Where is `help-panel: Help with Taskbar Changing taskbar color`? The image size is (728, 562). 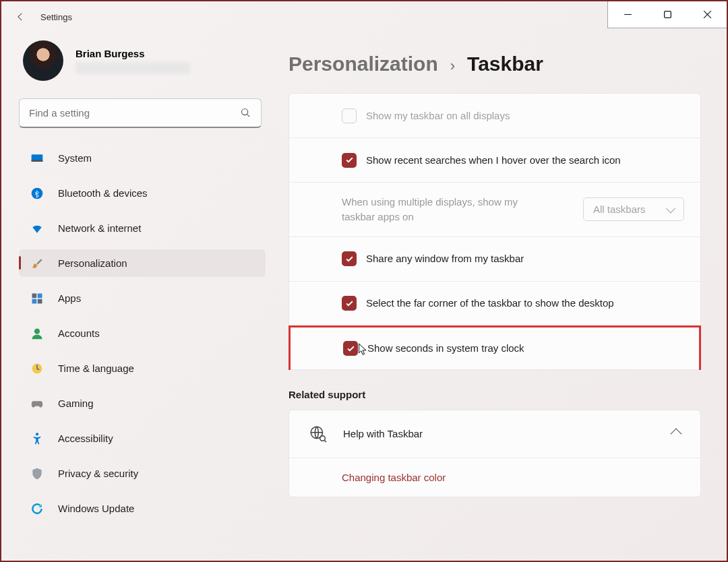 help-panel: Help with Taskbar Changing taskbar color is located at coordinates (495, 454).